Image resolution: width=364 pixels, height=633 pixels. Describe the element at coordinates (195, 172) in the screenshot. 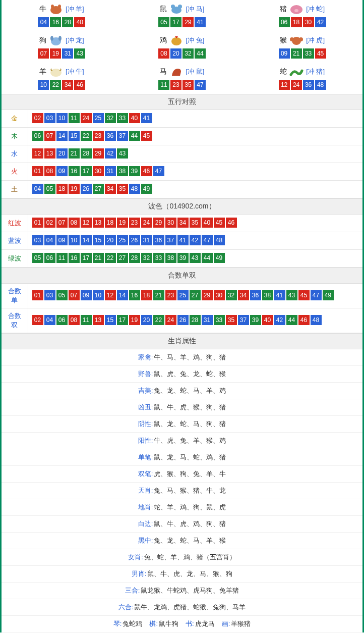

I see `row-balls: 0108091617303138394647` at that location.